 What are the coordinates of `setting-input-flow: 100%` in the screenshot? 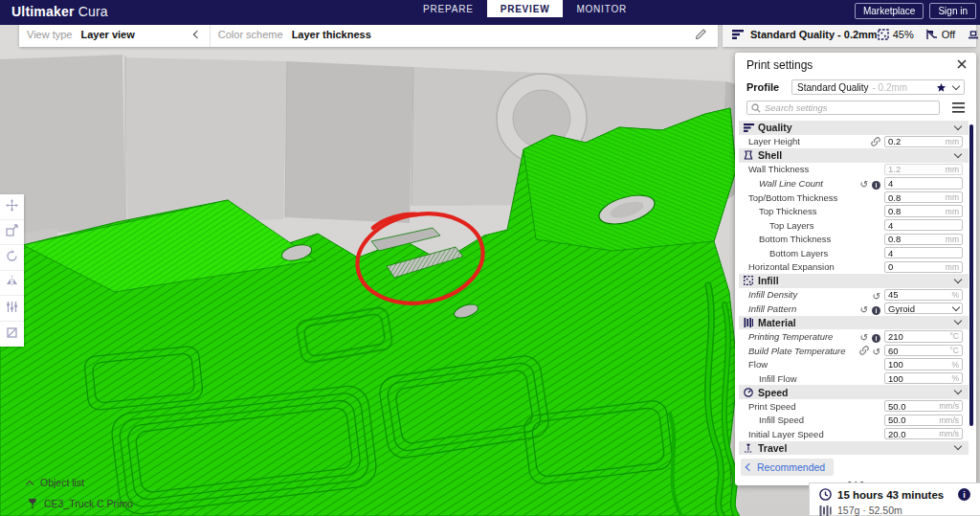 It's located at (924, 364).